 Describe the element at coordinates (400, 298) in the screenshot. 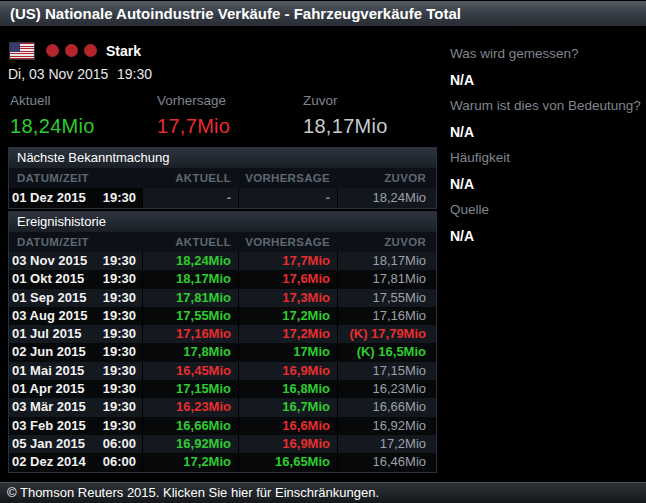

I see `value-zuvor: 17,55Mio` at that location.